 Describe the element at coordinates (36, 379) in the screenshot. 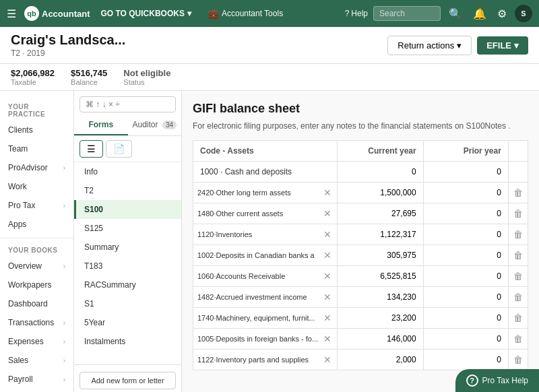

I see `sidebar-item-payroll: Payroll›` at that location.